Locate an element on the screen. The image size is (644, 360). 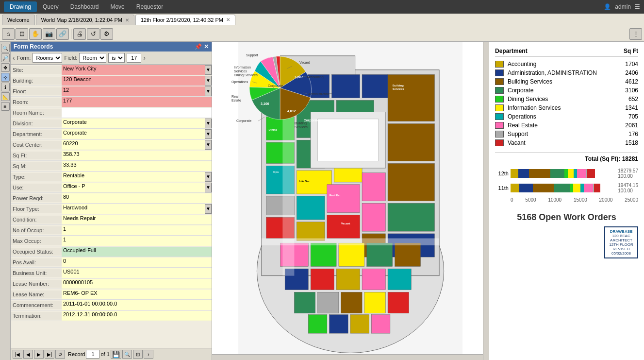
value-department: Corporate is located at coordinates (133, 134).